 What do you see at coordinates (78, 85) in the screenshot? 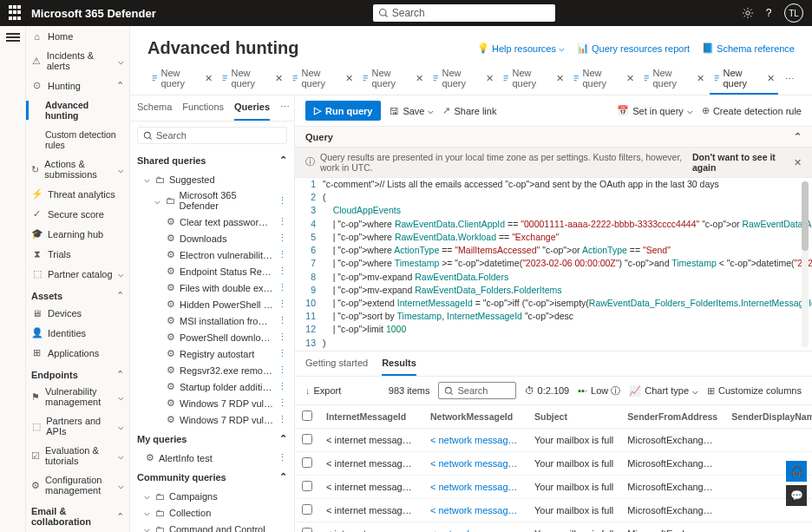
I see `nav-hunting: ⊙Hunting⌃` at bounding box center [78, 85].